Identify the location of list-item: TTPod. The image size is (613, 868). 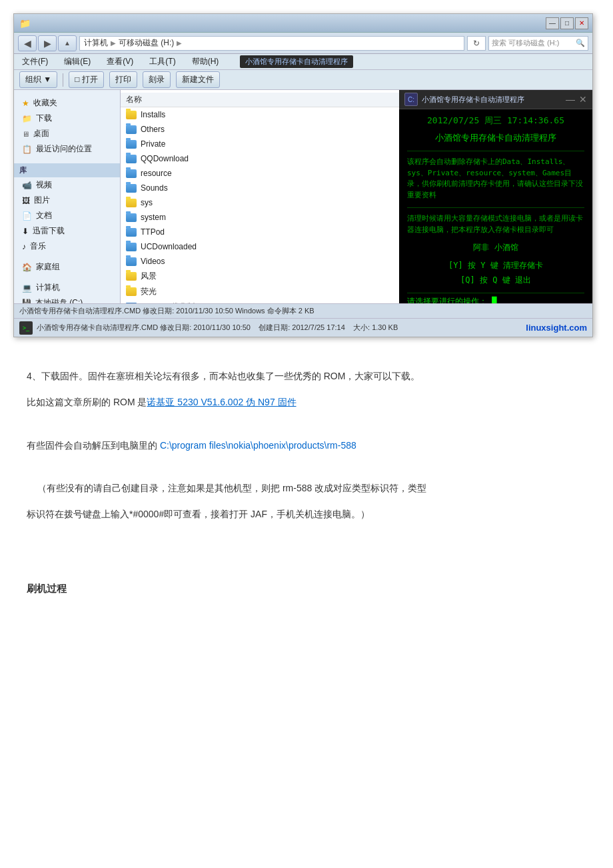
(260, 232).